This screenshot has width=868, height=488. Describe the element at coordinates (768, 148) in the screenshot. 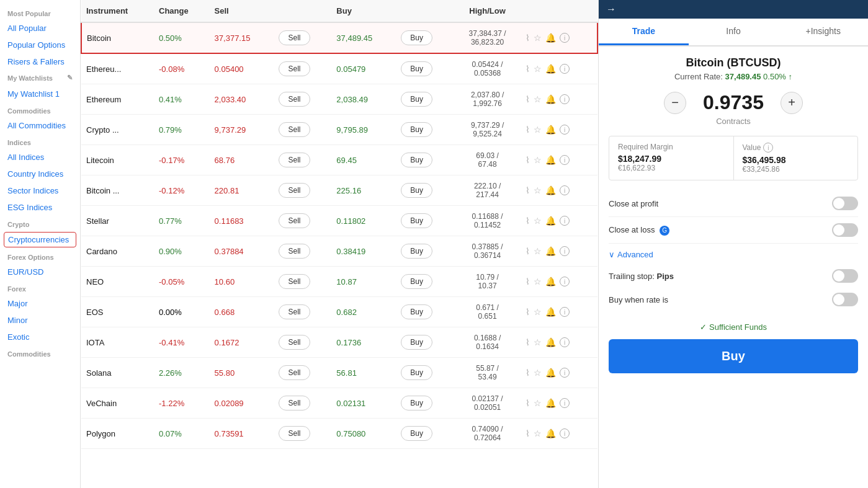

I see `value-info-icon: i` at that location.